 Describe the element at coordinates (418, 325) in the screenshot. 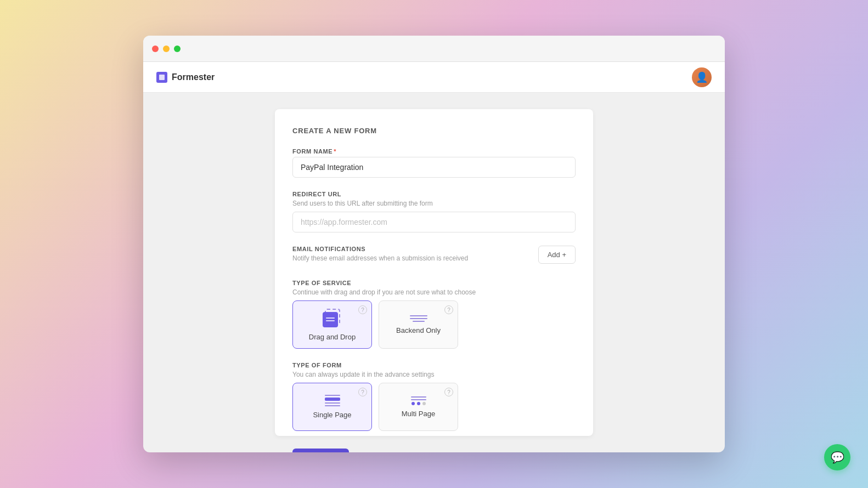

I see `service-card-backend-only: ? Backend Only` at that location.